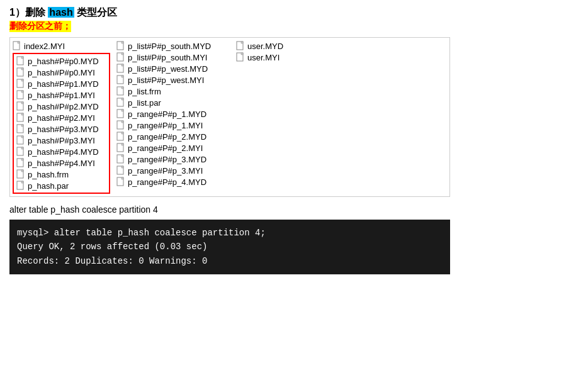 This screenshot has height=392, width=576. I want to click on title-rest: 类型分区, so click(97, 13).